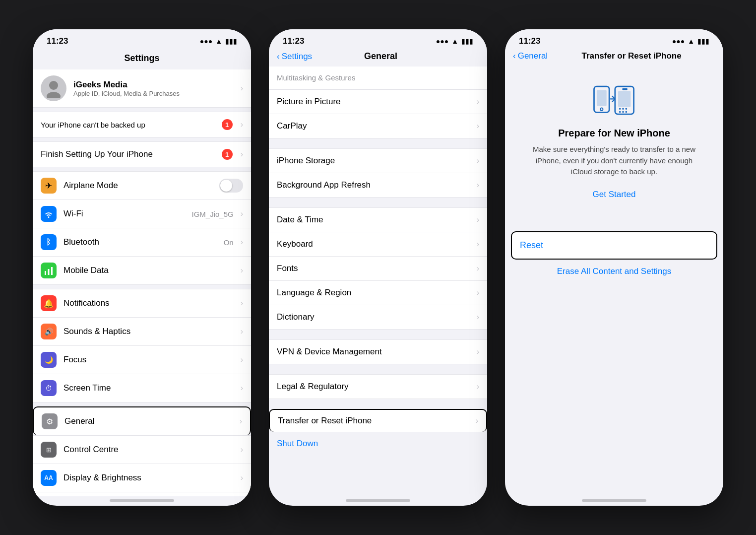 The height and width of the screenshot is (535, 756). Describe the element at coordinates (375, 185) in the screenshot. I see `background-app-label: Background App Refresh` at that location.